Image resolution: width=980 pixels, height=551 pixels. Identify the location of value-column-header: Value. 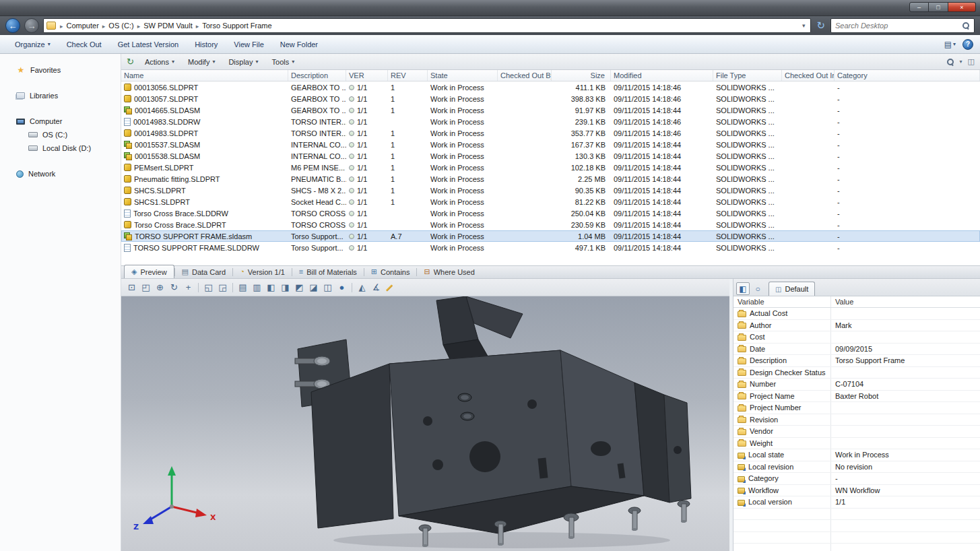
(905, 302).